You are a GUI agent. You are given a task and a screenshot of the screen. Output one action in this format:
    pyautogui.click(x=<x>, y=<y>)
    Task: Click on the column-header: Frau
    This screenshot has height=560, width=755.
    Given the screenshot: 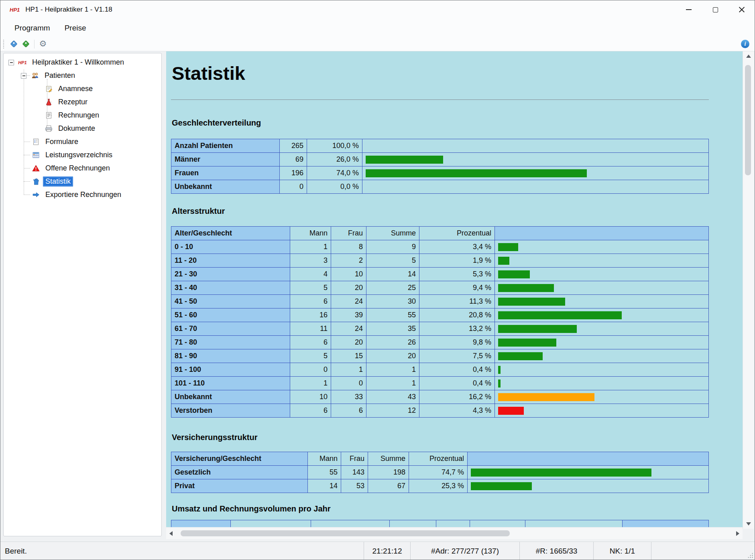 What is the action you would take?
    pyautogui.click(x=355, y=459)
    